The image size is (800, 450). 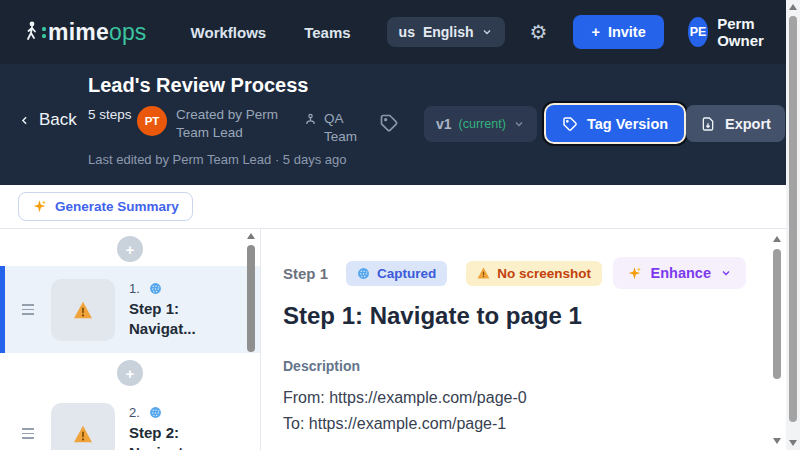 I want to click on nav-link-workflows: Workflows, so click(x=229, y=32).